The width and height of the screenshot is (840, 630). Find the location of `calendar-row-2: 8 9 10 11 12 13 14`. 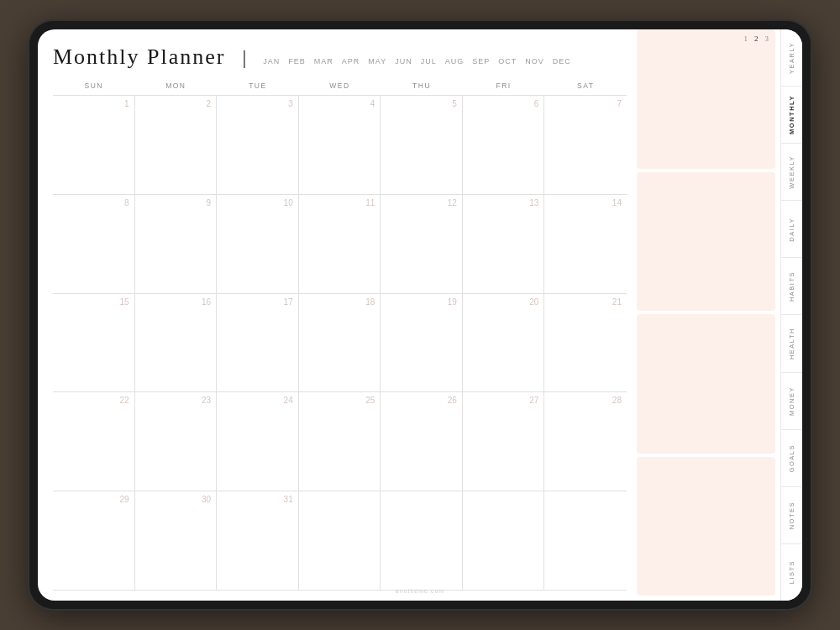

calendar-row-2: 8 9 10 11 12 13 14 is located at coordinates (339, 244).